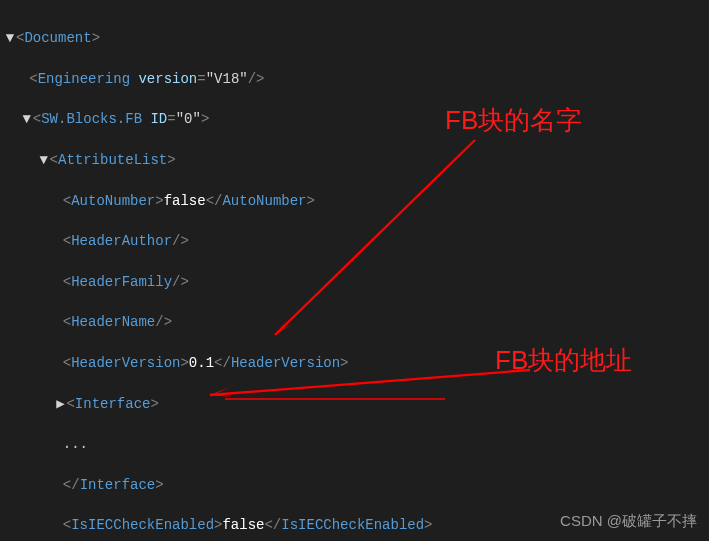  I want to click on annotation-addr-label: FB块的地址, so click(564, 360).